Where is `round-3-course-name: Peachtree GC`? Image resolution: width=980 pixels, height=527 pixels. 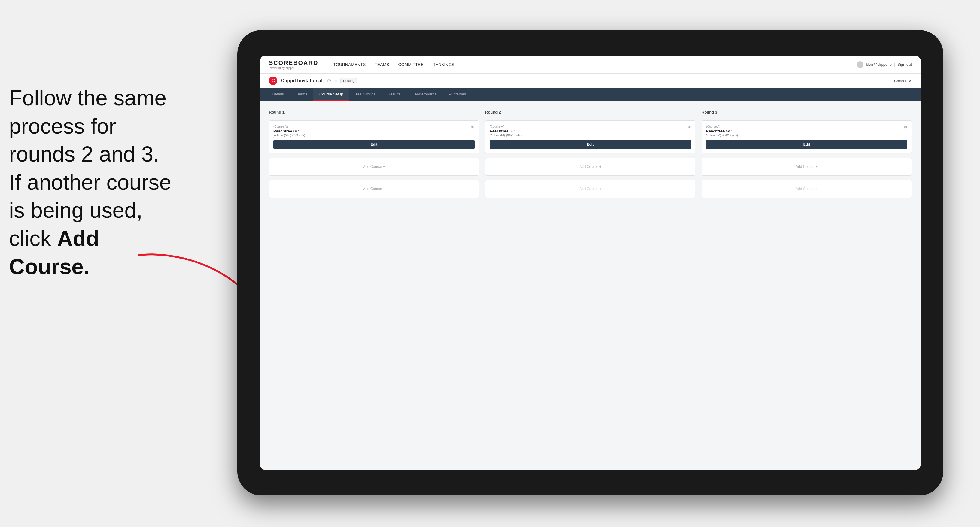 round-3-course-name: Peachtree GC is located at coordinates (807, 131).